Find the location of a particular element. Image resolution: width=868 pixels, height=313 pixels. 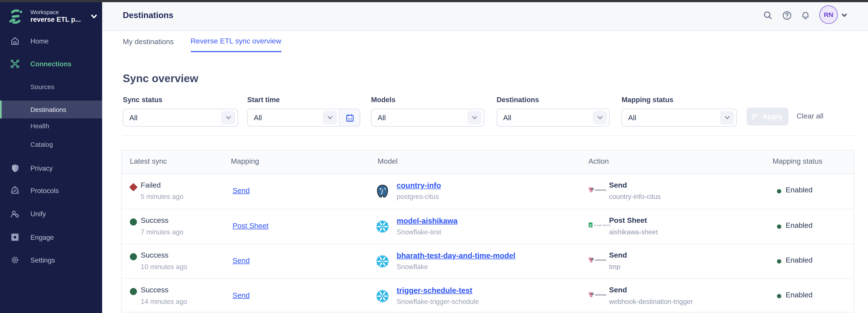

model-source: postgres-citus is located at coordinates (418, 197).